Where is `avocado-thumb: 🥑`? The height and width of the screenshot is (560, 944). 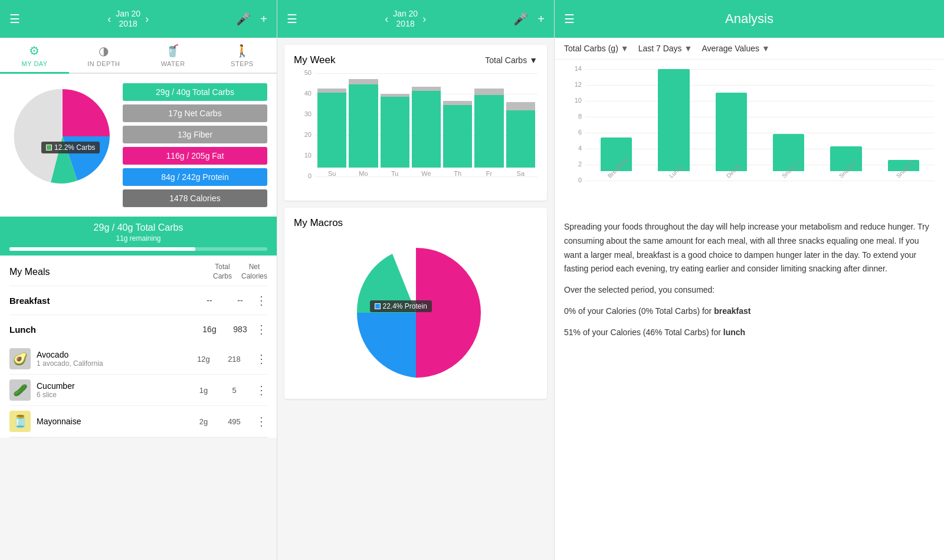
avocado-thumb: 🥑 is located at coordinates (20, 359).